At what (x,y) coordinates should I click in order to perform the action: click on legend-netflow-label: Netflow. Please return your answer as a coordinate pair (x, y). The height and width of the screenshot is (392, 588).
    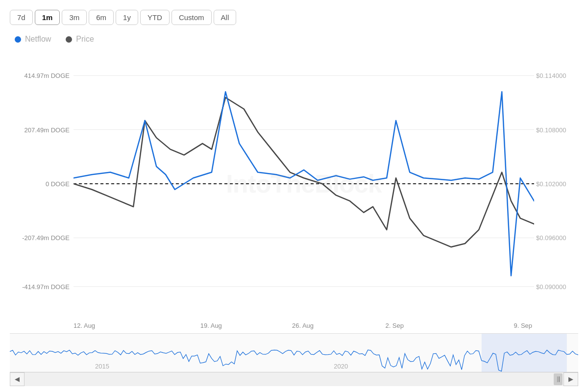
    Looking at the image, I should click on (38, 39).